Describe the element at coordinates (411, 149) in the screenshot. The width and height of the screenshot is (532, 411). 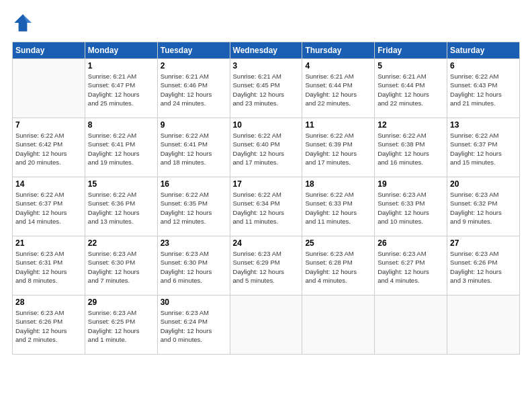
I see `day-info: Sunrise: 6:22 AM Sunset: 6:38 PM Dayligh…` at that location.